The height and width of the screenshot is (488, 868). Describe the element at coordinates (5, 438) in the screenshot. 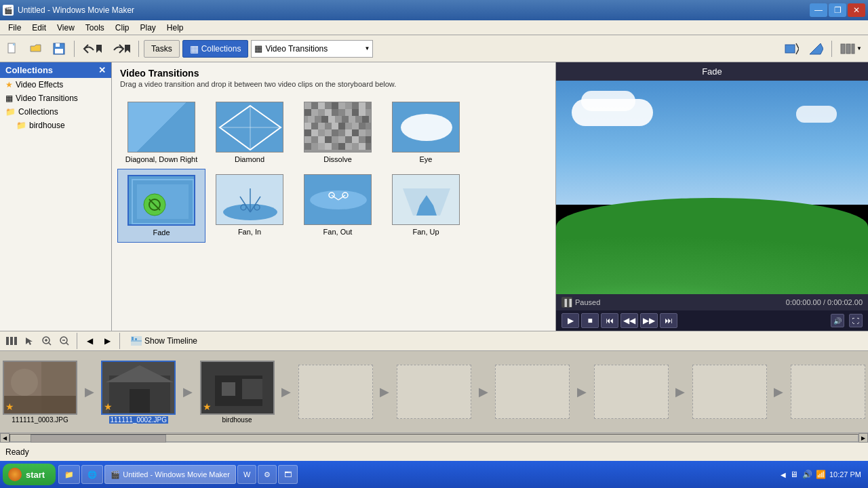

I see `scroll-left-btn: ◀` at that location.